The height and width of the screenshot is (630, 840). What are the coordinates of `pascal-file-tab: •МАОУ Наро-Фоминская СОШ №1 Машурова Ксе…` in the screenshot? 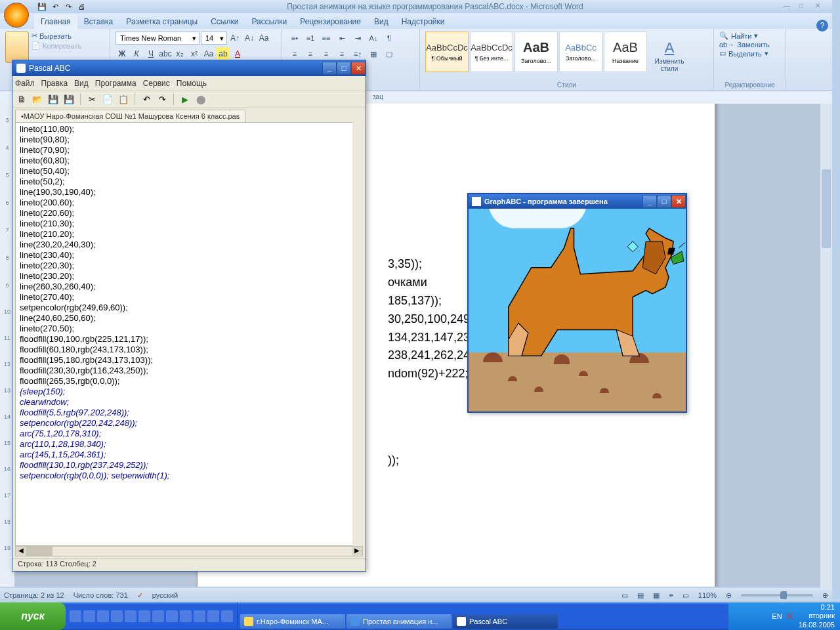 It's located at (130, 116).